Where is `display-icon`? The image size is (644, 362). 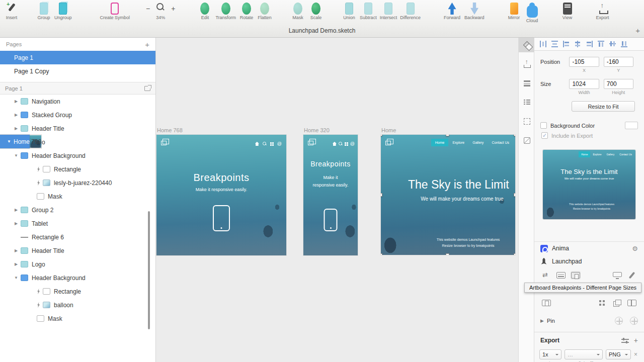 display-icon is located at coordinates (617, 276).